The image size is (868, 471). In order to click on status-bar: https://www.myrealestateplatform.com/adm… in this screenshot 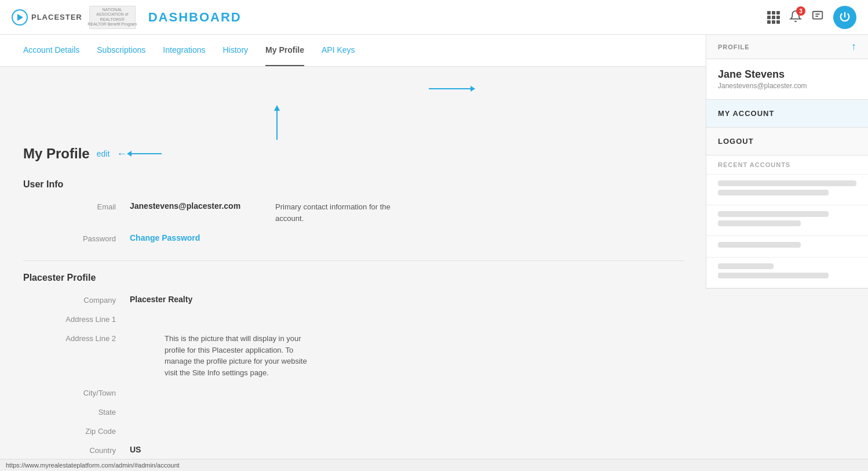, I will do `click(434, 465)`.